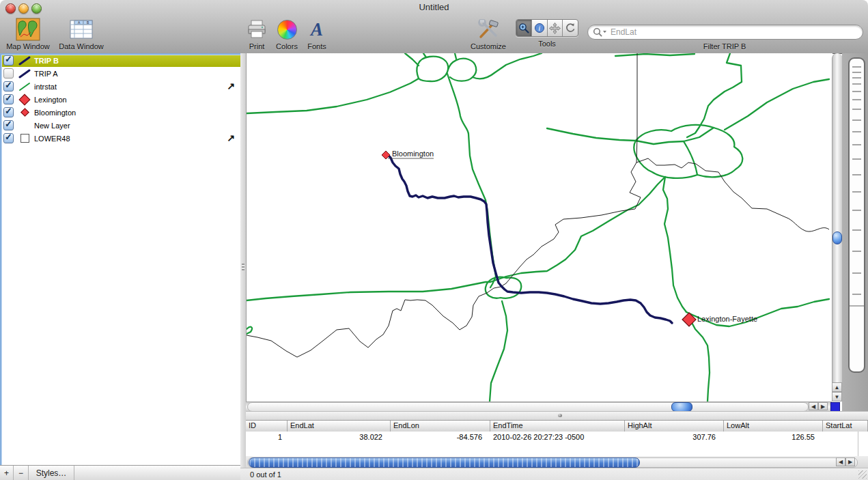  I want to click on col-header-lowalt: LowAlt, so click(773, 426).